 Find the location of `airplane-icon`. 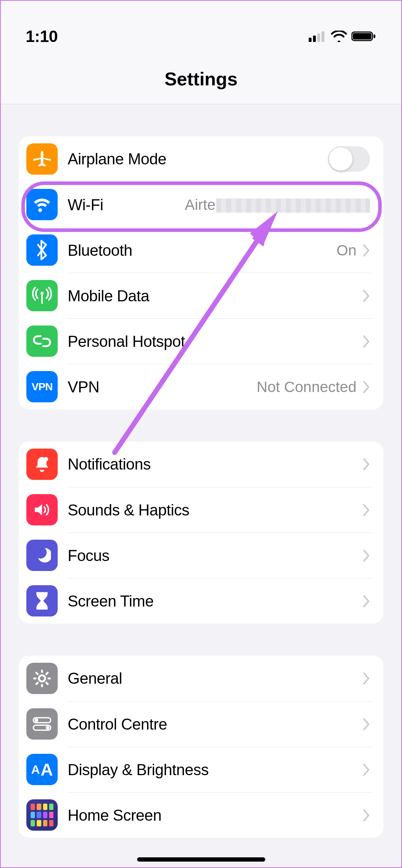

airplane-icon is located at coordinates (42, 159).